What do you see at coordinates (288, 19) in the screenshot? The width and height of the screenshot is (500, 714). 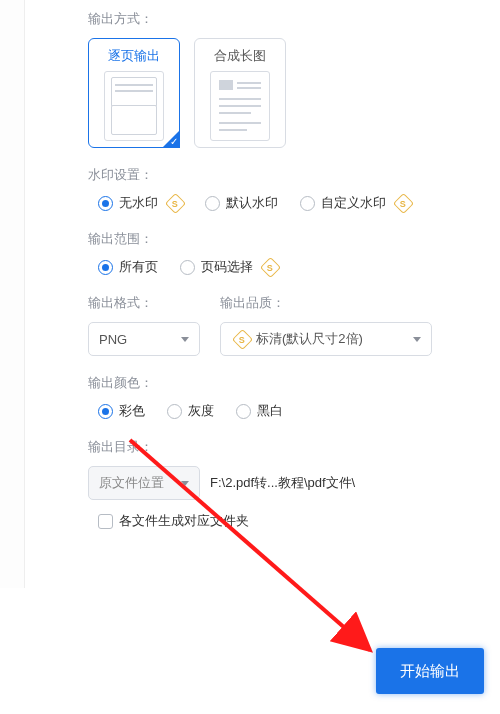 I see `output-mode-label: 输出方式：` at bounding box center [288, 19].